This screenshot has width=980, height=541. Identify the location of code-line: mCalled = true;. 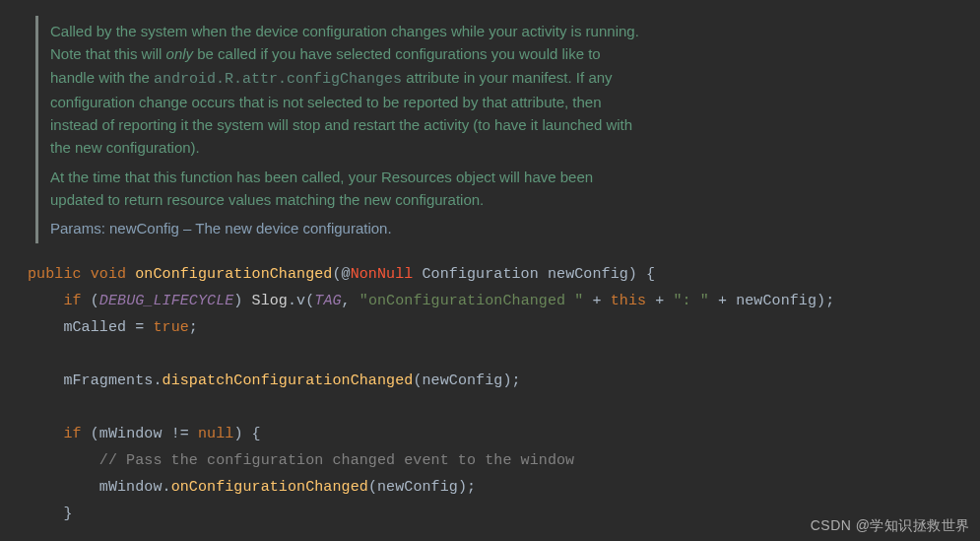
(504, 327).